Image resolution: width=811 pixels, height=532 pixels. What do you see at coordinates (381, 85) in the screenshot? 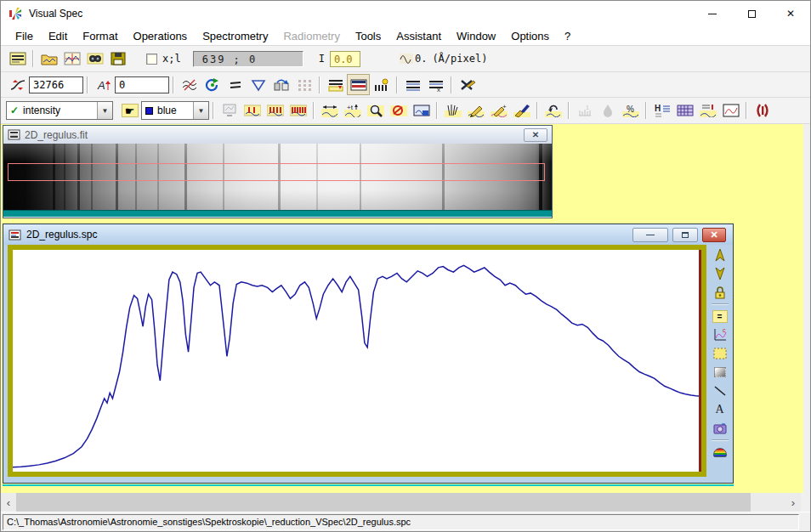
I see `barcode-reference-button` at bounding box center [381, 85].